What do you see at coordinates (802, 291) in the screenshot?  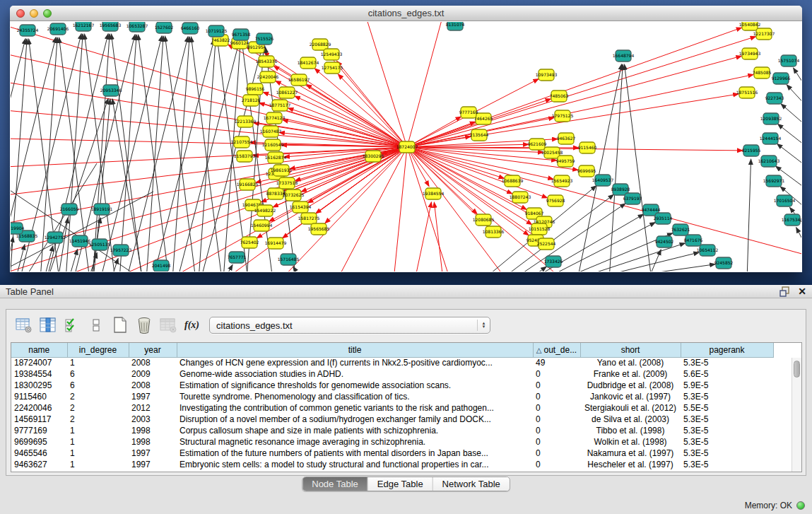 I see `close-panel-icon: ✕` at bounding box center [802, 291].